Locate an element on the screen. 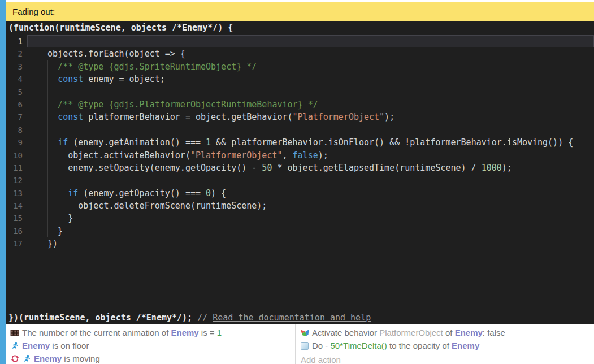  action-row: Do - 50*TimeDelta() to the opacity of En… is located at coordinates (446, 346).